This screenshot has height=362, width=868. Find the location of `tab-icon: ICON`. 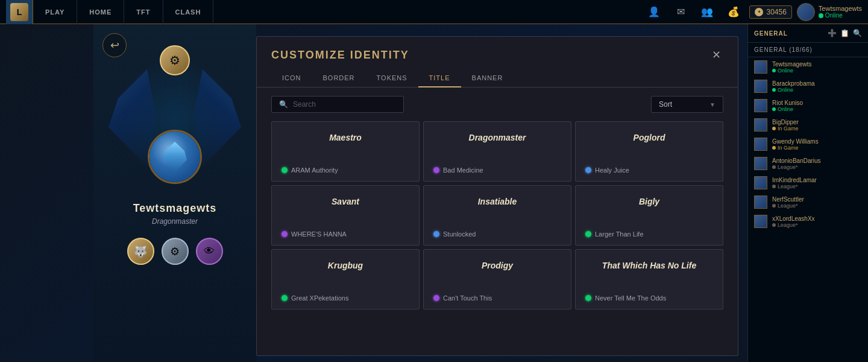

tab-icon: ICON is located at coordinates (292, 78).